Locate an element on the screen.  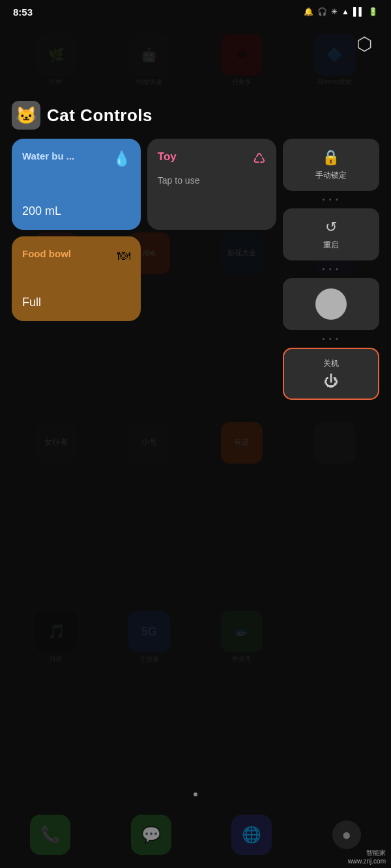
restart-label: 重启 is located at coordinates (331, 245).